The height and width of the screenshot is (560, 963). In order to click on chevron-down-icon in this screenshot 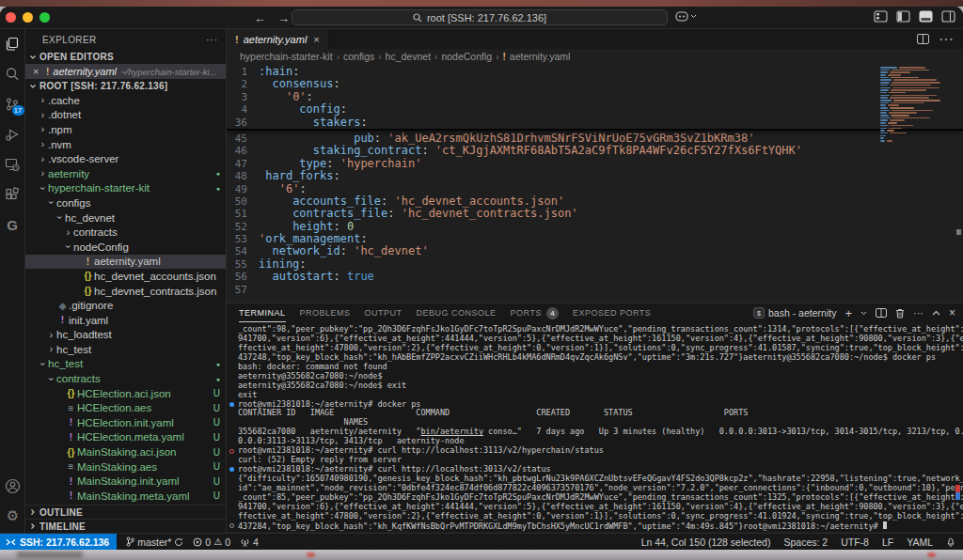, I will do `click(863, 314)`.